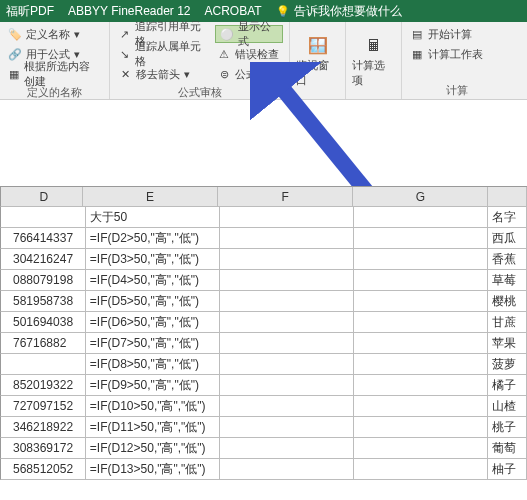  What do you see at coordinates (153, 470) in the screenshot?
I see `cell-E: =IF(D13>50,"高","低")` at bounding box center [153, 470].